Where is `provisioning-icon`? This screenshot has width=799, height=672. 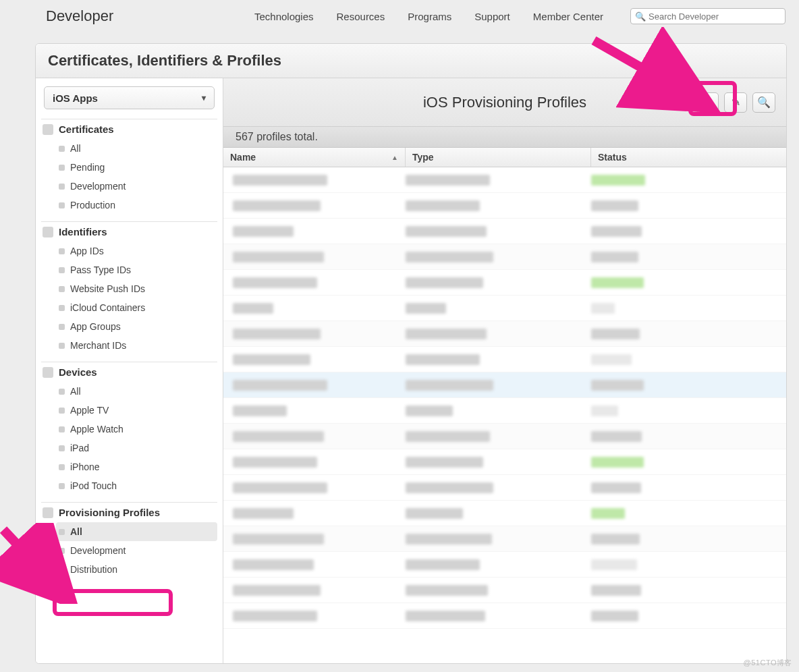
provisioning-icon is located at coordinates (48, 513).